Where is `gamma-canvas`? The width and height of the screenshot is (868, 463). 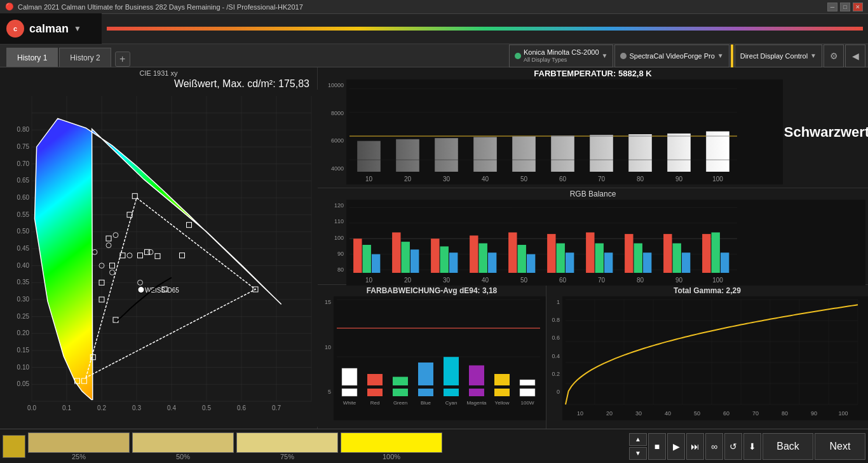
gamma-canvas is located at coordinates (712, 359).